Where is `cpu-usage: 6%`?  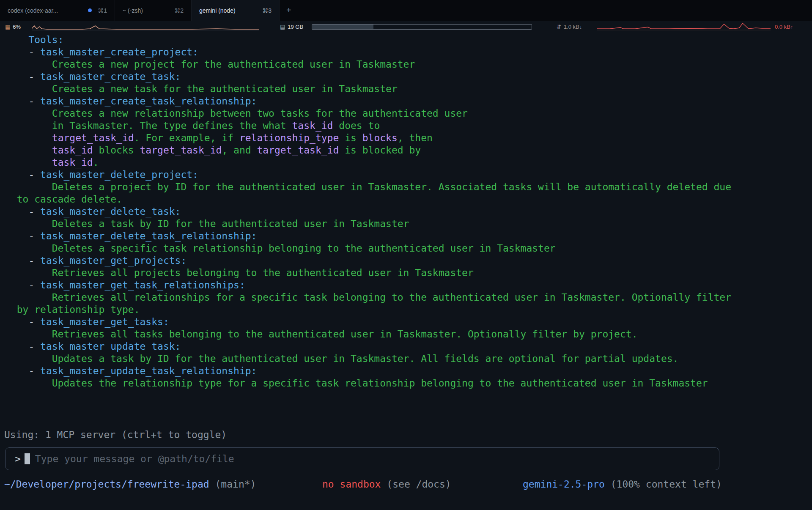 cpu-usage: 6% is located at coordinates (17, 27).